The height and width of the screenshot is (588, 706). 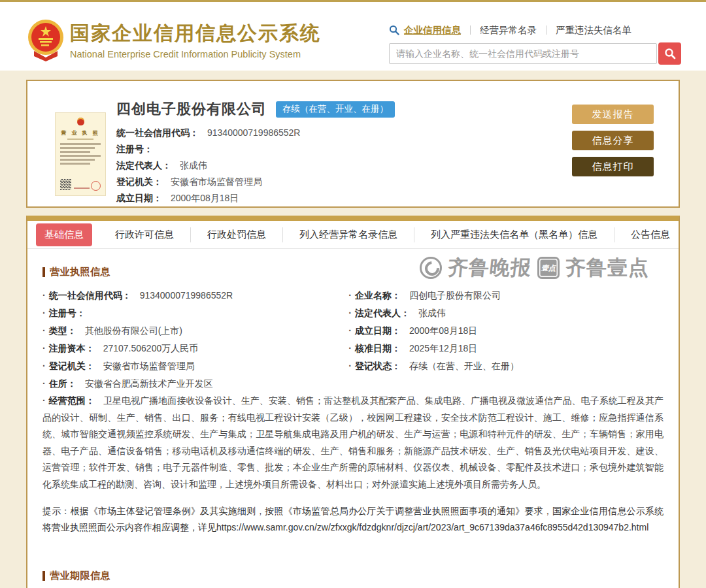 I want to click on qilu-yidian-app-icon: 壹点, so click(x=548, y=268).